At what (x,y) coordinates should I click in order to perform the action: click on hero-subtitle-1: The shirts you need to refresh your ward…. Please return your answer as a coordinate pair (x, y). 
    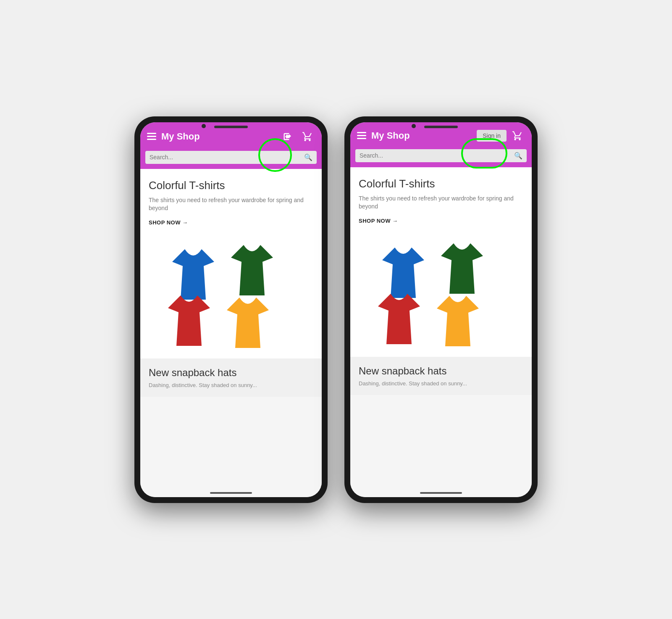
    Looking at the image, I should click on (231, 204).